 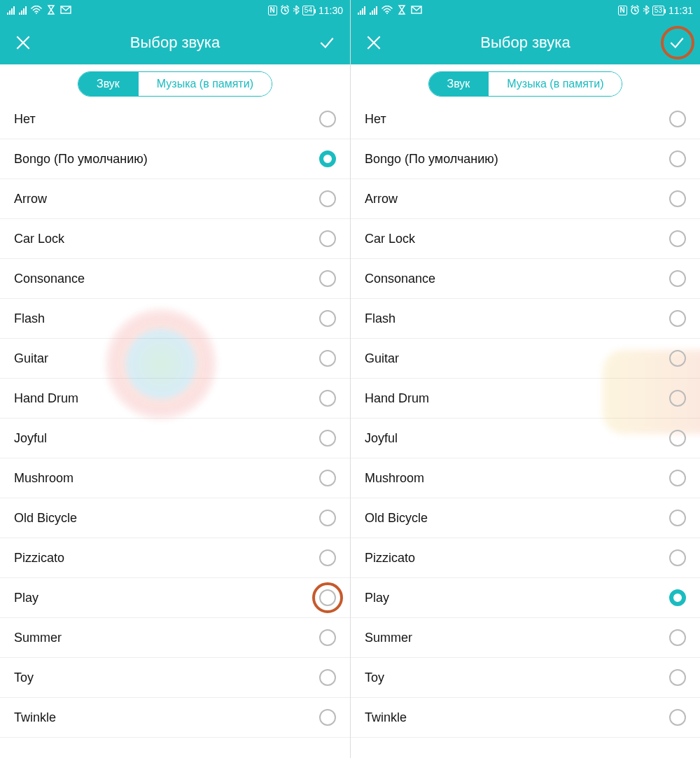 What do you see at coordinates (395, 479) in the screenshot?
I see `sound-label: Mushroom` at bounding box center [395, 479].